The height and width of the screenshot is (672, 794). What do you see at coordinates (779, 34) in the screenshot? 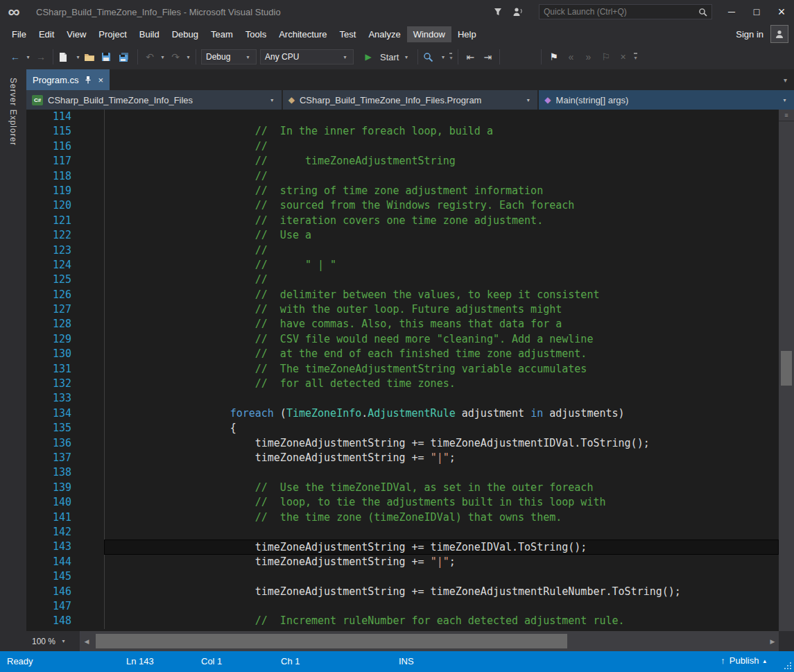
I see `avatar` at bounding box center [779, 34].